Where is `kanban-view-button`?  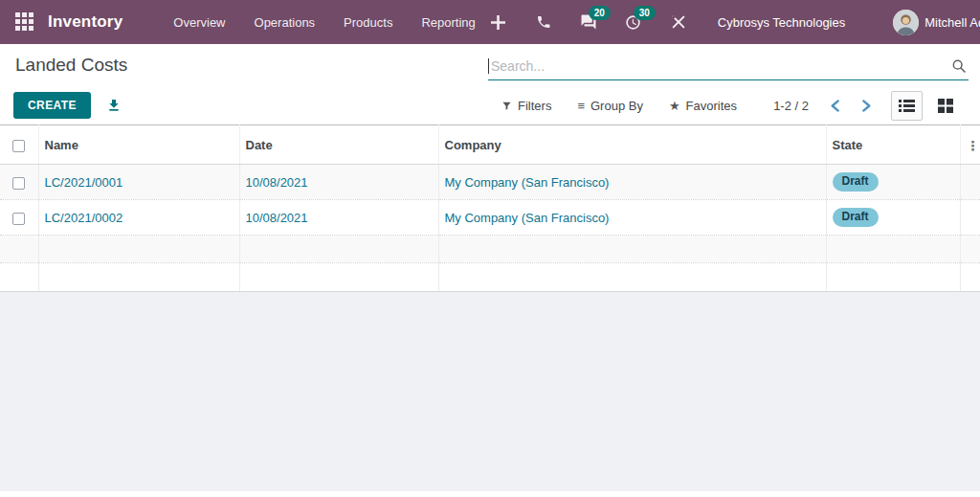 kanban-view-button is located at coordinates (946, 105).